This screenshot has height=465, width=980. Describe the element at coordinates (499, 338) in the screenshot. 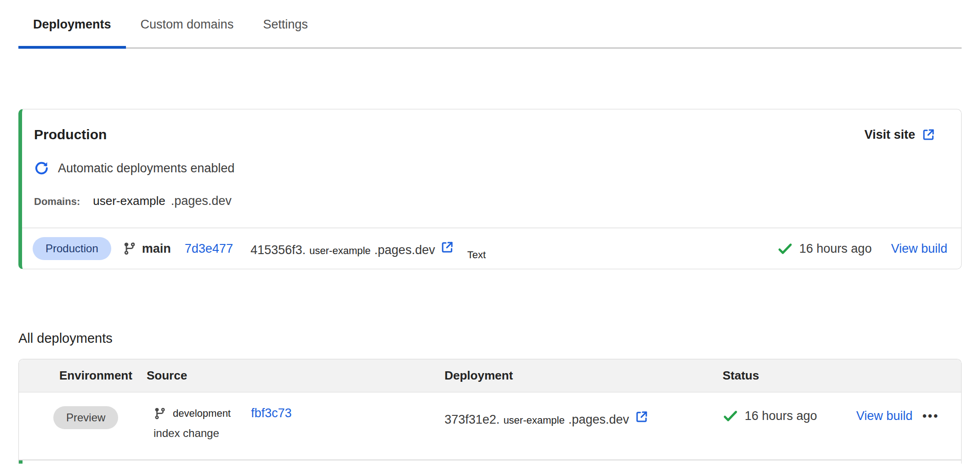

I see `all-deployments-title: All deployments` at that location.